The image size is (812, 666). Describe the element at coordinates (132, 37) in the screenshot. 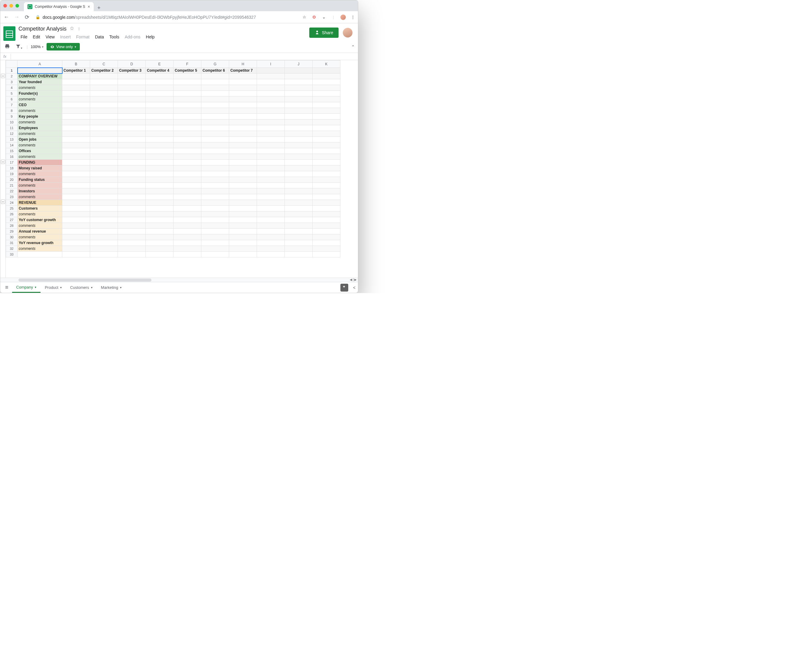

I see `menu-add-ons: Add-ons` at that location.